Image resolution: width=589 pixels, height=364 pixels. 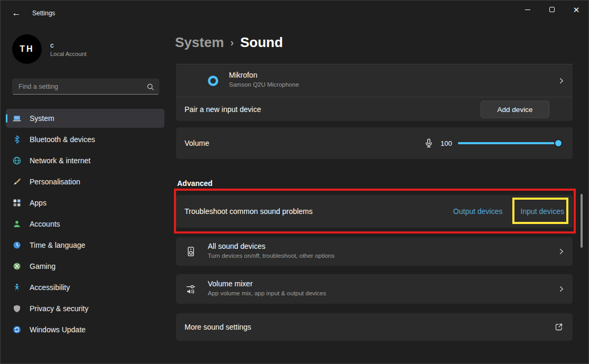 What do you see at coordinates (42, 118) in the screenshot?
I see `sidebar-item-label: System` at bounding box center [42, 118].